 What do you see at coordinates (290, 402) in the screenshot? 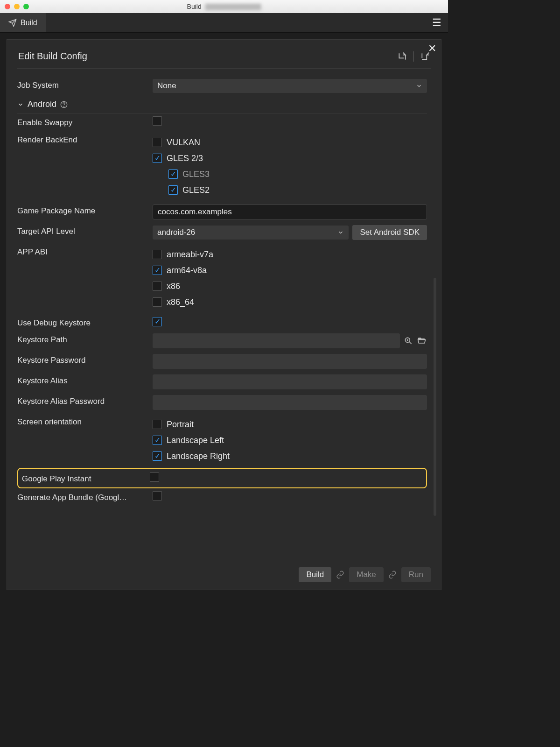
I see `keystore-alias-password-input` at bounding box center [290, 402].